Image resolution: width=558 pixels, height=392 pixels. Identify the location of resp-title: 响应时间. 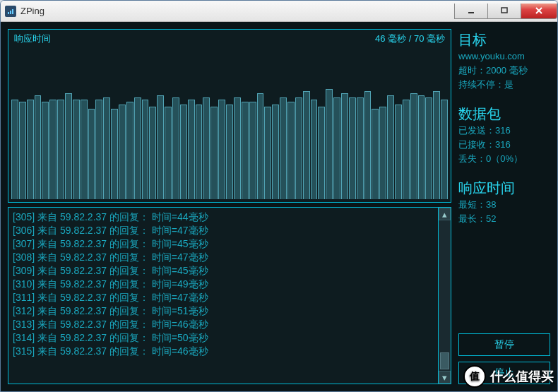
(504, 188).